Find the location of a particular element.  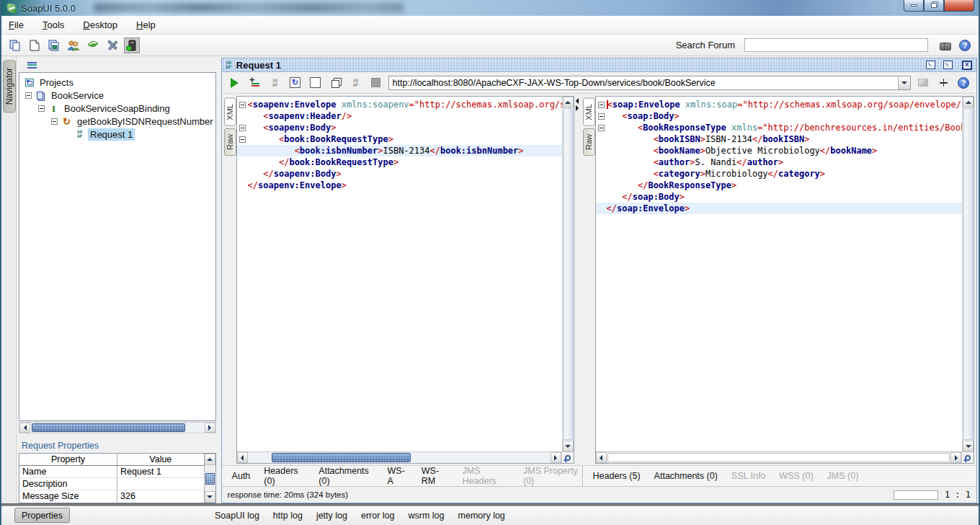

endpoint-url-input is located at coordinates (643, 83).